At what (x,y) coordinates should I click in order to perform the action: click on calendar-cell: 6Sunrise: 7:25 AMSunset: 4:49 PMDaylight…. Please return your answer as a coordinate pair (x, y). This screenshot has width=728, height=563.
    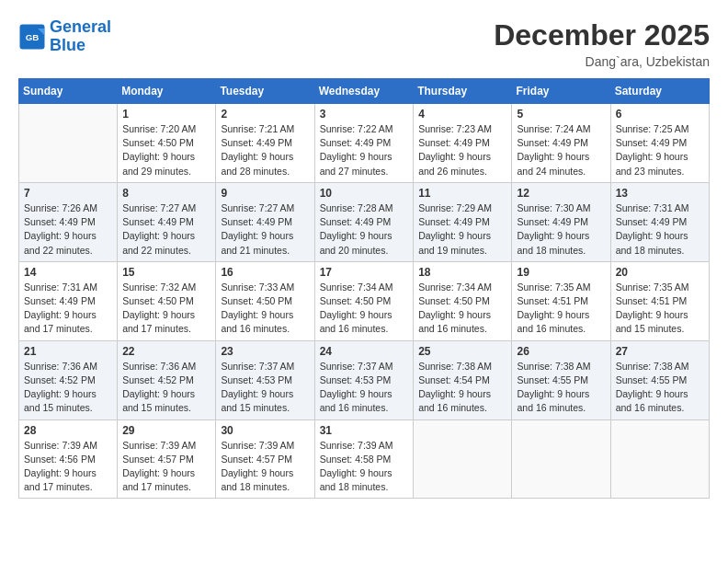
    Looking at the image, I should click on (660, 144).